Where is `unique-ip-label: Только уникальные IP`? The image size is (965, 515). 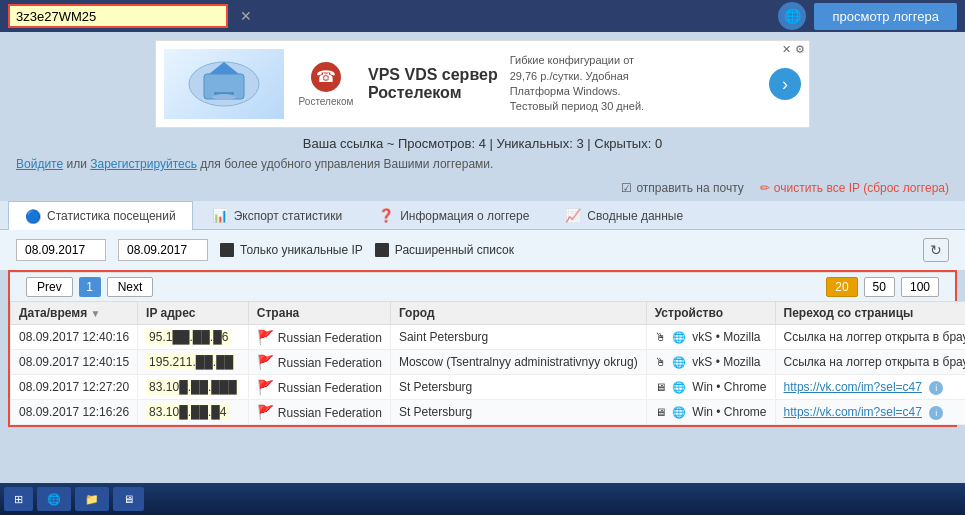
unique-ip-label: Только уникальные IP is located at coordinates (302, 250).